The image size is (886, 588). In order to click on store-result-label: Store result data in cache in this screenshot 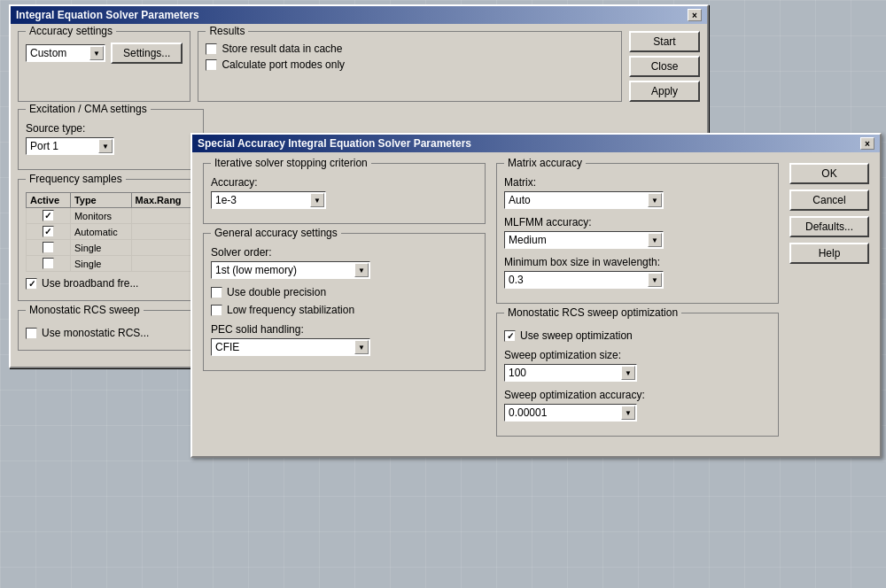, I will do `click(282, 49)`.